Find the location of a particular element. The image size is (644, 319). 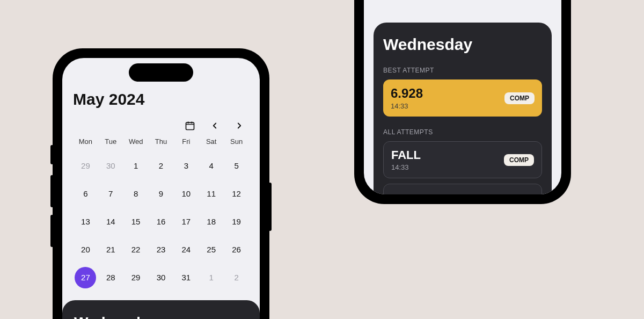

attempt-card: FALL14:33COMP is located at coordinates (463, 160).